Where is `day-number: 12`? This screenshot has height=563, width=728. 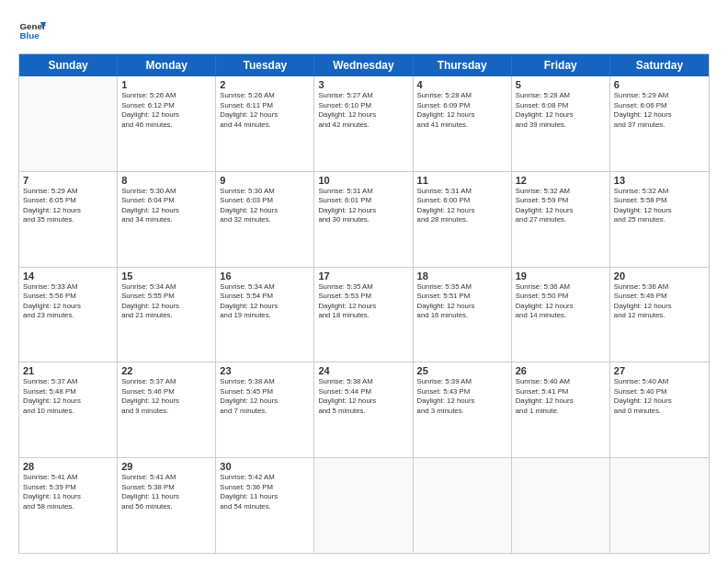 day-number: 12 is located at coordinates (561, 180).